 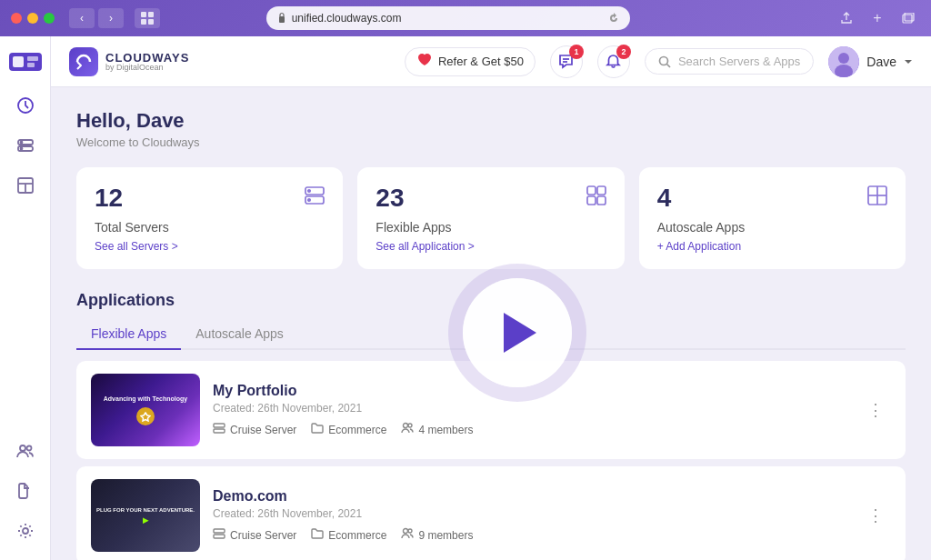 I want to click on app-info-demo: Demo.com Created: 26th November, 2021 Cr…, so click(x=530, y=515).